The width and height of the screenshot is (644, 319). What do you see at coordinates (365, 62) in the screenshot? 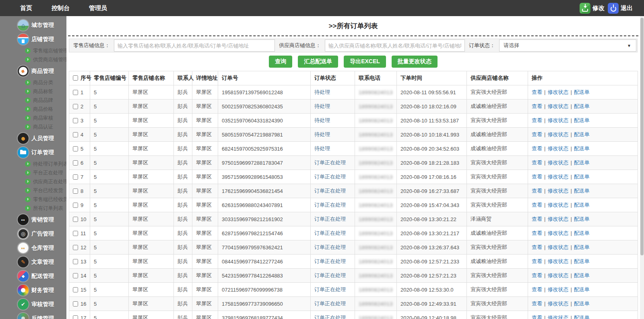
I see `export-excel-button: 导出EXCEL` at bounding box center [365, 62].